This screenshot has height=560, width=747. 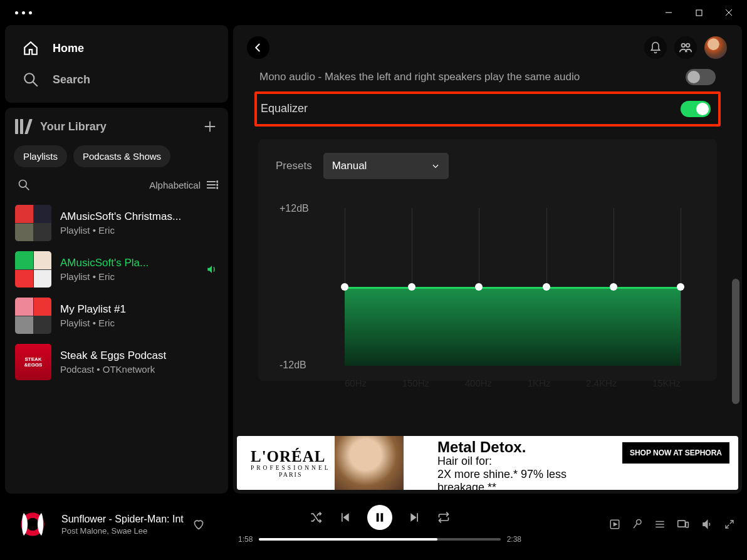 I want to click on lyrics-button, so click(x=637, y=524).